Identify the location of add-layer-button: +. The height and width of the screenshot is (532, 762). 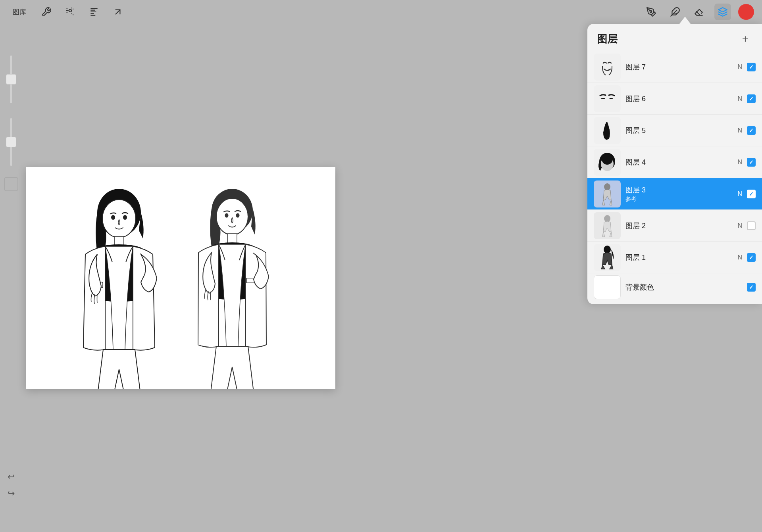
(745, 39).